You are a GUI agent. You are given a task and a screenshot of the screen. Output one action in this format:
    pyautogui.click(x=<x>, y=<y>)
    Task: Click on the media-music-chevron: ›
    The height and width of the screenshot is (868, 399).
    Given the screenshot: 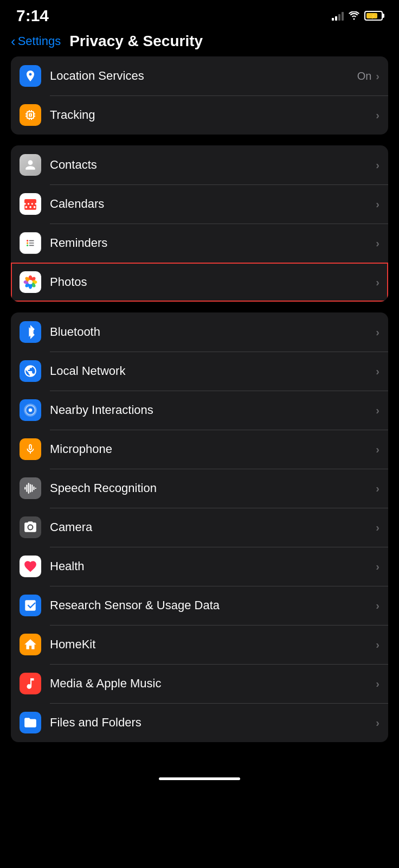 What is the action you would take?
    pyautogui.click(x=377, y=684)
    